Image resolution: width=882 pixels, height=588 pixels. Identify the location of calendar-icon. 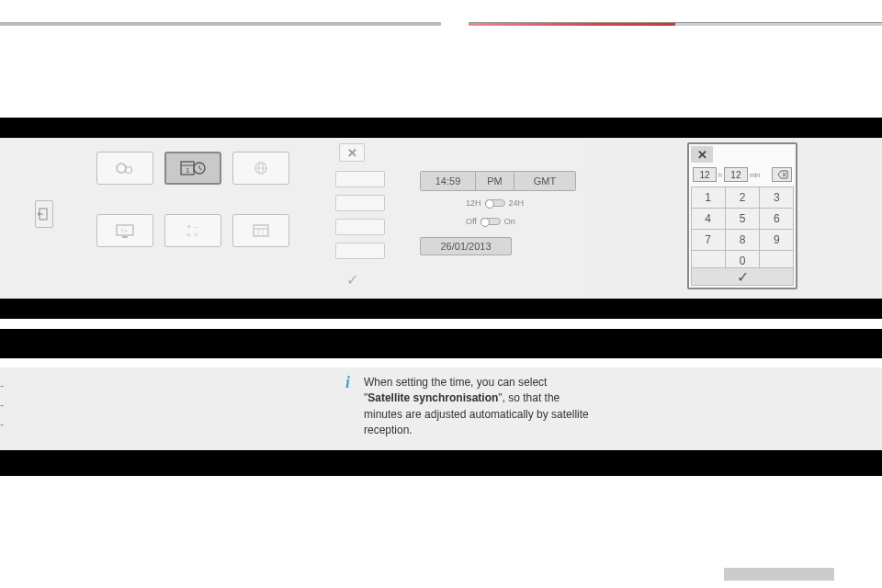
(261, 231).